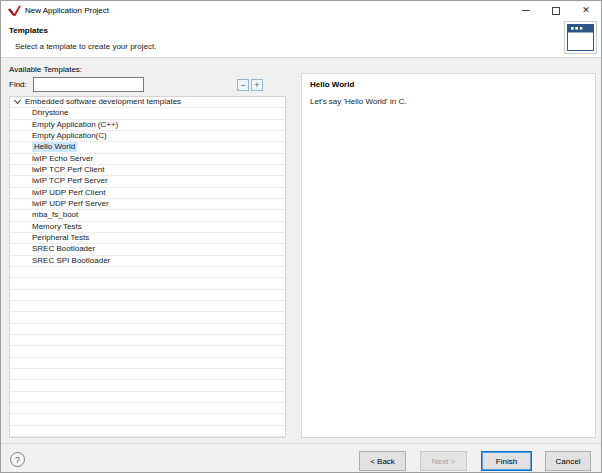 The height and width of the screenshot is (473, 602). What do you see at coordinates (257, 85) in the screenshot?
I see `expand-all-button: +` at bounding box center [257, 85].